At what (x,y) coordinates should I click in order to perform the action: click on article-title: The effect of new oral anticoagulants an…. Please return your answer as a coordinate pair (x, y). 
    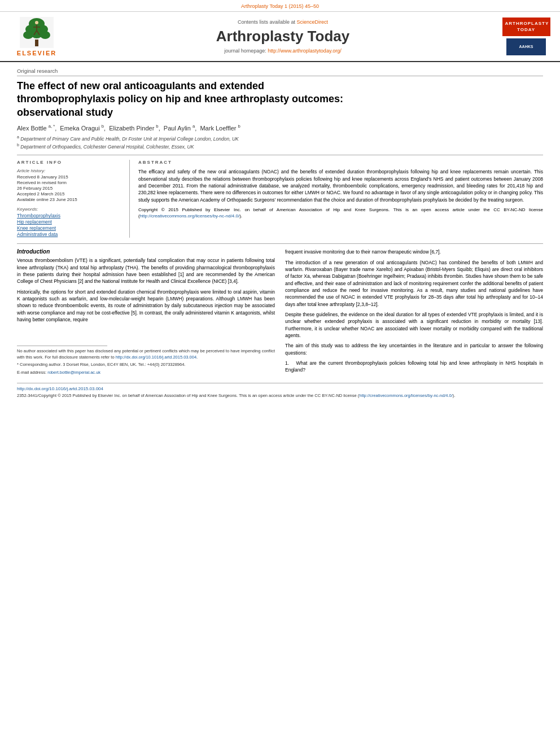
    Looking at the image, I should click on (280, 99).